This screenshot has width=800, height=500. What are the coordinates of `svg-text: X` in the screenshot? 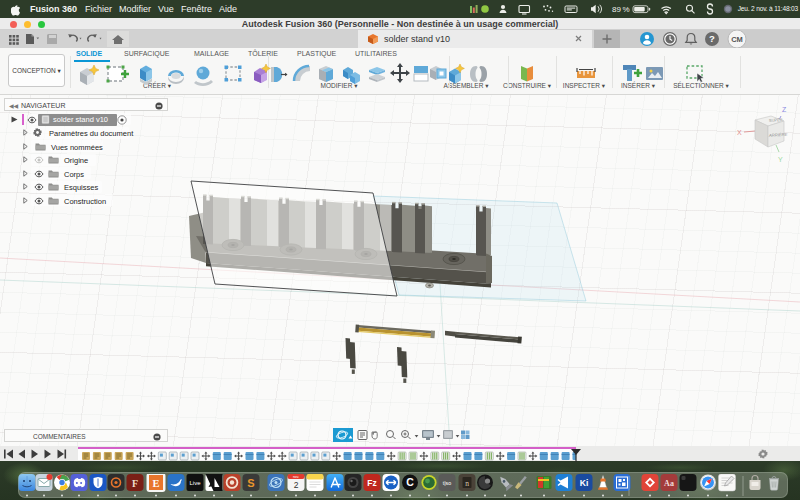 It's located at (740, 132).